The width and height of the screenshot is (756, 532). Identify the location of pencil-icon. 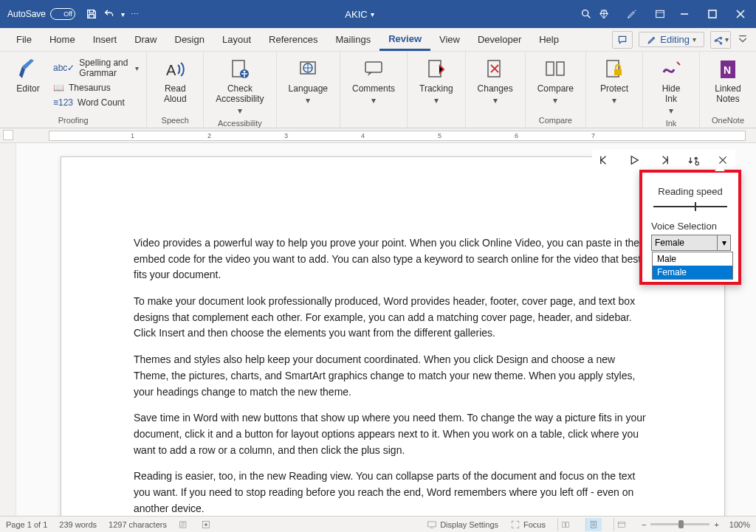
(652, 40).